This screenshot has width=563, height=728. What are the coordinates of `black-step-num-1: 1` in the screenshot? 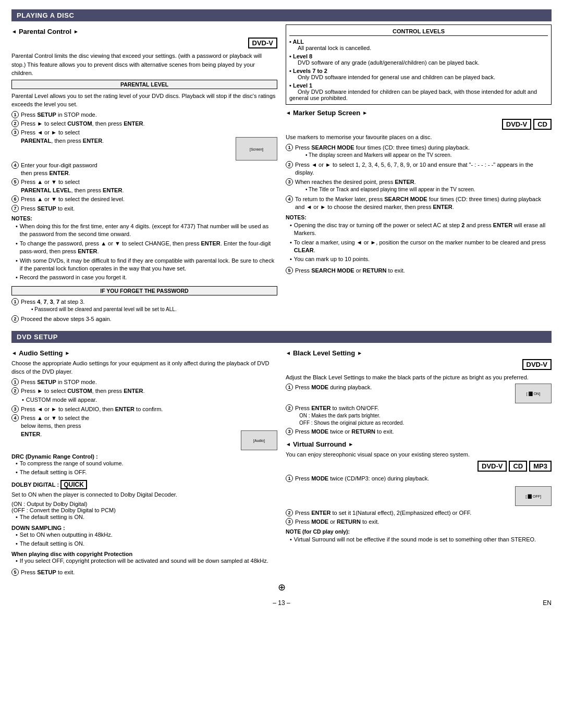 It's located at (289, 387).